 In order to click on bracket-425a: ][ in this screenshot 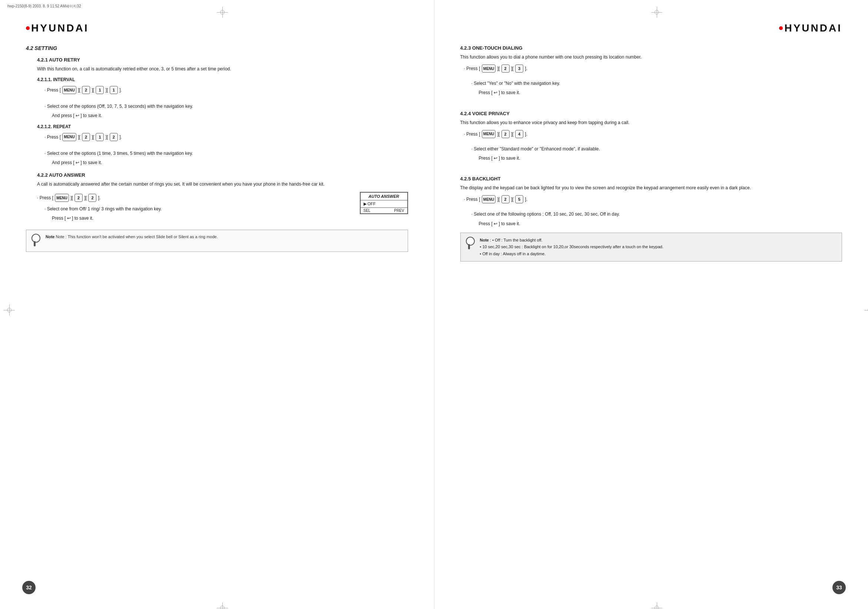, I will do `click(498, 199)`.